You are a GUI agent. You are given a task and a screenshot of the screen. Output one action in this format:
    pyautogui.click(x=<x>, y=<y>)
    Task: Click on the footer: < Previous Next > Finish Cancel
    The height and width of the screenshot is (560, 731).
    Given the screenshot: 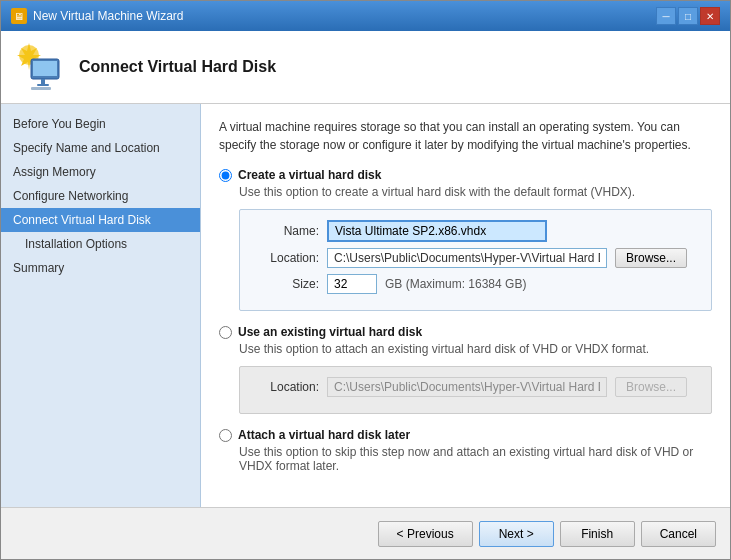 What is the action you would take?
    pyautogui.click(x=366, y=533)
    